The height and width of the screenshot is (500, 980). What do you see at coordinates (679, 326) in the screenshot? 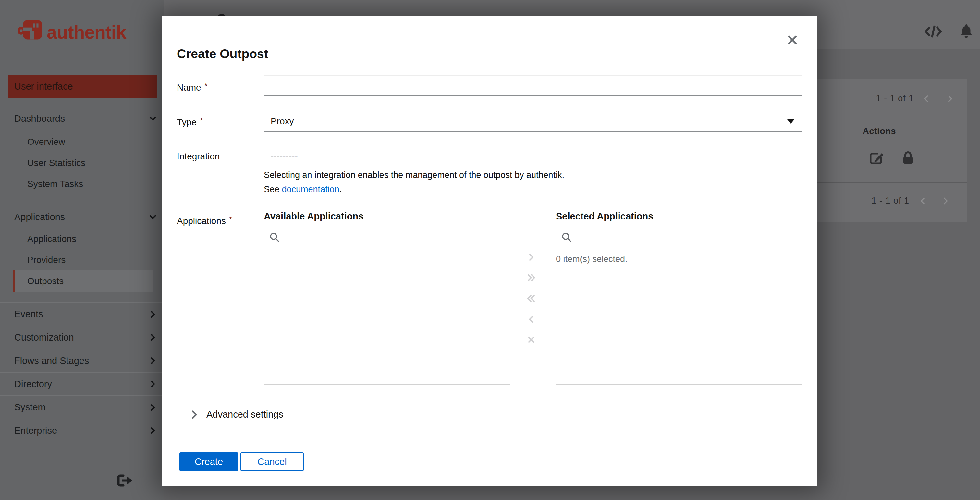
I see `selected-applications-listbox` at bounding box center [679, 326].